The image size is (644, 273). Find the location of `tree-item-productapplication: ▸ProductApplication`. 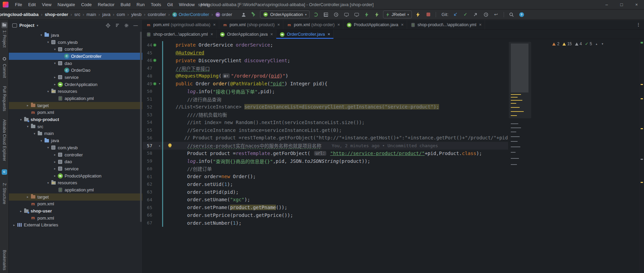

tree-item-productapplication: ▸ProductApplication is located at coordinates (75, 176).